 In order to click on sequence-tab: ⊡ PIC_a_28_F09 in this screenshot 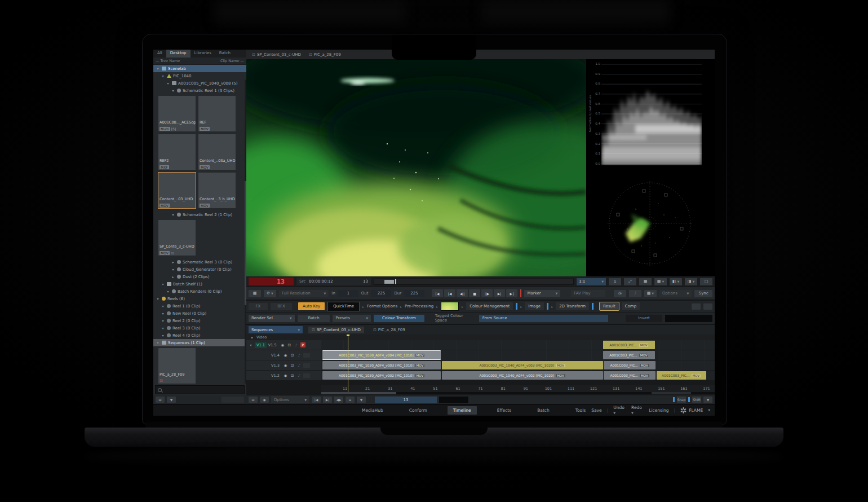, I will do `click(389, 330)`.